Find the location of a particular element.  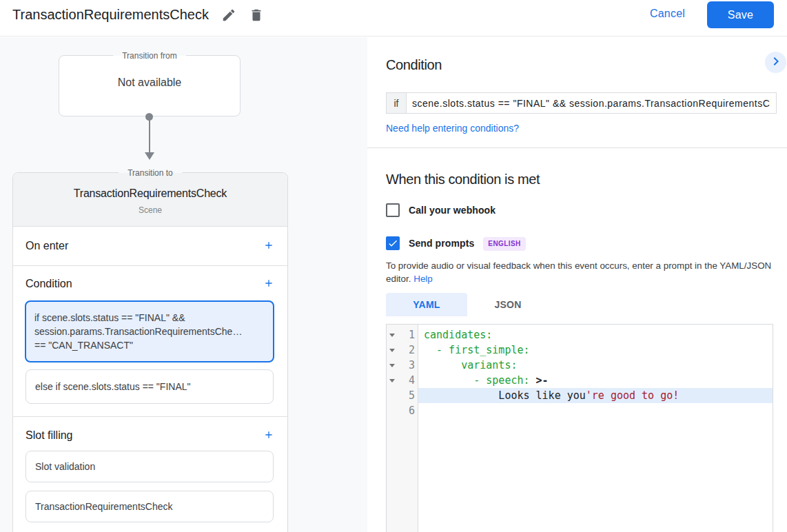

scene-card-header: TransactionRequirementsCheck Scene is located at coordinates (150, 200).